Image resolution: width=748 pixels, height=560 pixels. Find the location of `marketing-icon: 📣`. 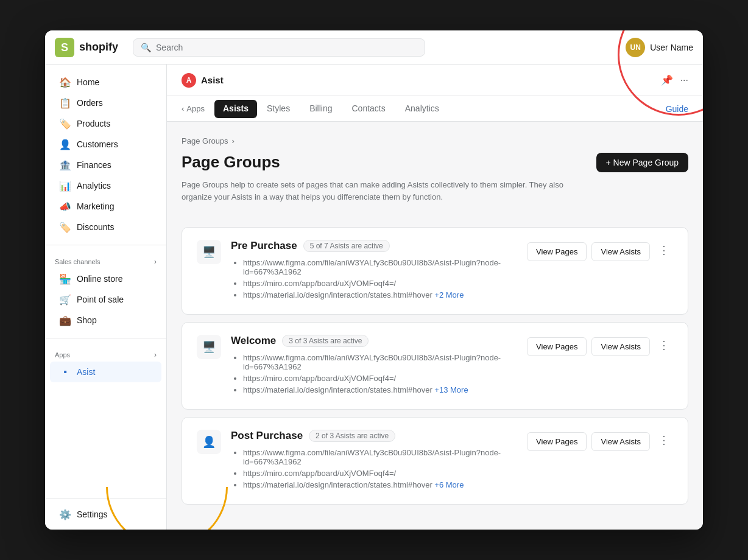

marketing-icon: 📣 is located at coordinates (65, 206).